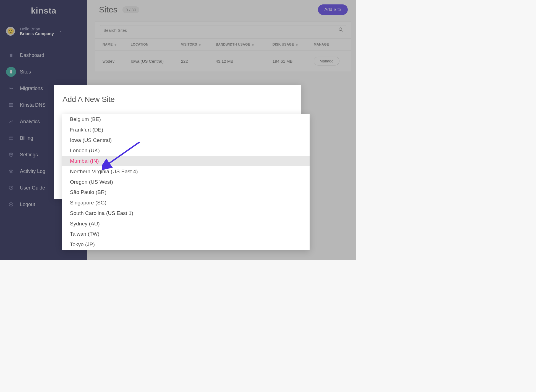 The width and height of the screenshot is (536, 392). I want to click on modal-title: Add A New Site, so click(178, 99).